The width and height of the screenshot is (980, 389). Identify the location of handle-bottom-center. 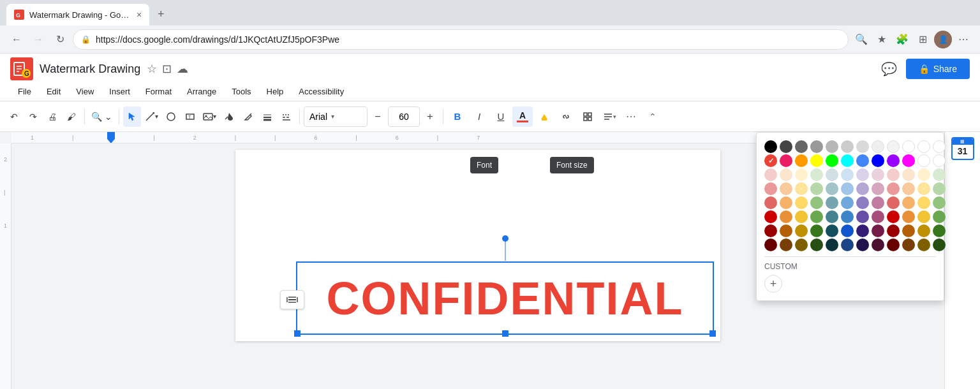
(505, 334).